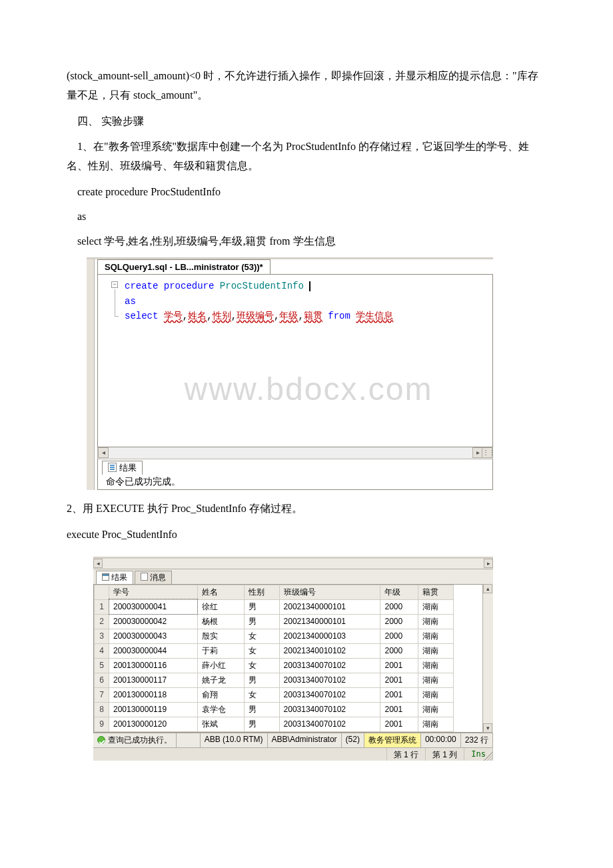 This screenshot has height=868, width=613. What do you see at coordinates (293, 659) in the screenshot?
I see `results-grid: 学号 姓名 性别 班级编号 年级 籍贯 1200030000041徐红男2002…` at bounding box center [293, 659].